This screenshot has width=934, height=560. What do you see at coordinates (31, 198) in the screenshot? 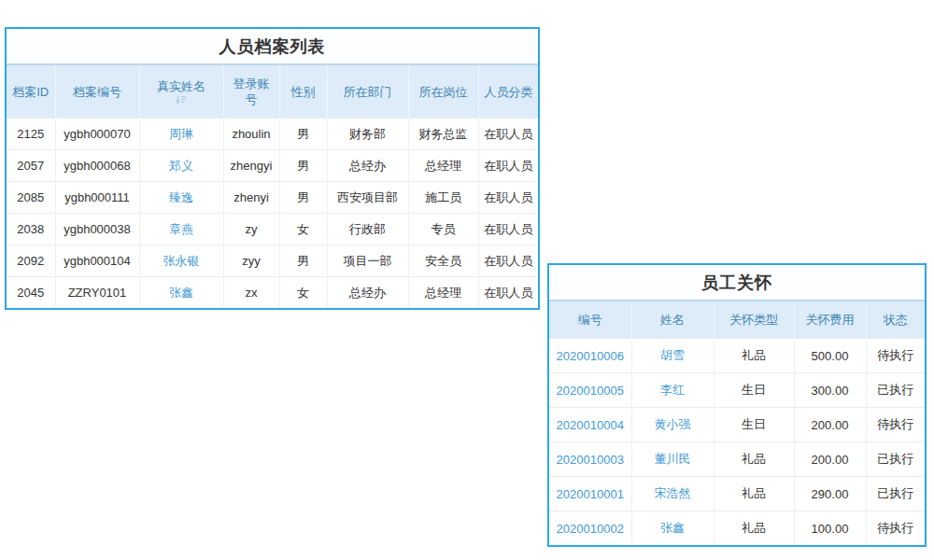
I see `archive-id-cell: 2085` at bounding box center [31, 198].